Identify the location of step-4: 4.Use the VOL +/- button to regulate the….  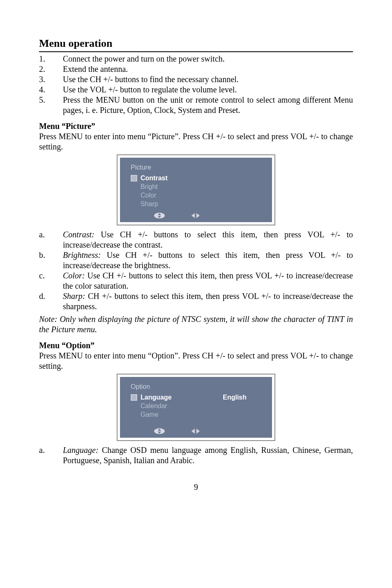
(196, 90).